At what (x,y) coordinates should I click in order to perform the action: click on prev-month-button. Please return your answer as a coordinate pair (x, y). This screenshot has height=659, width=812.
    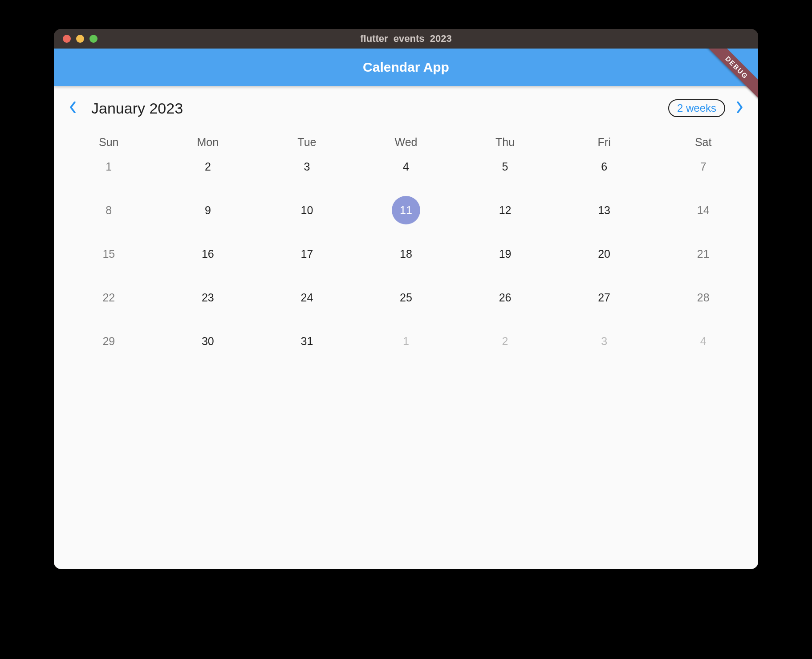
    Looking at the image, I should click on (73, 108).